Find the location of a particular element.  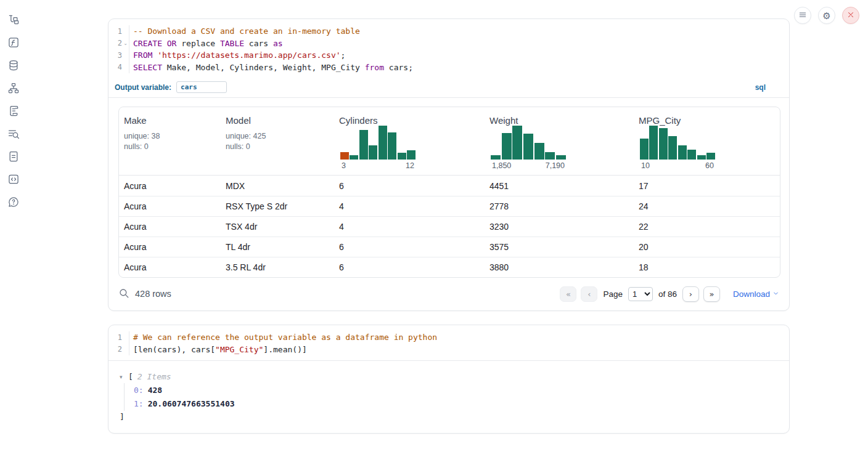

code-text: FROM 'https://datasets.marimo.app/cars.c… is located at coordinates (237, 55).